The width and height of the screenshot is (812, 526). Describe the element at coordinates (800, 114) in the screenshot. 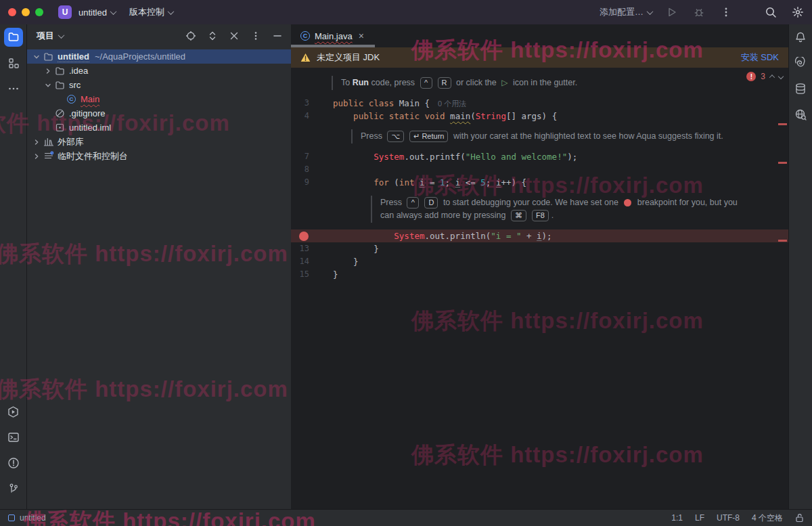

I see `web-inspector-button` at that location.